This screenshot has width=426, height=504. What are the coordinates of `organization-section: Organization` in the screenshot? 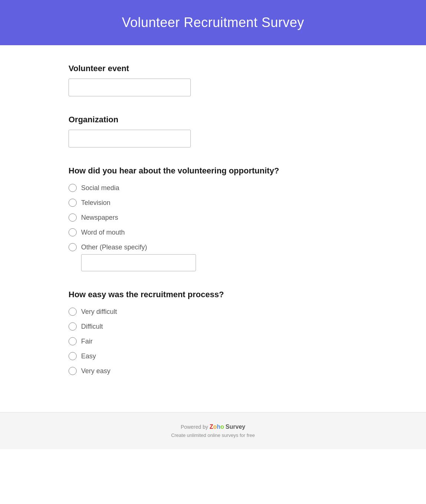 It's located at (213, 131).